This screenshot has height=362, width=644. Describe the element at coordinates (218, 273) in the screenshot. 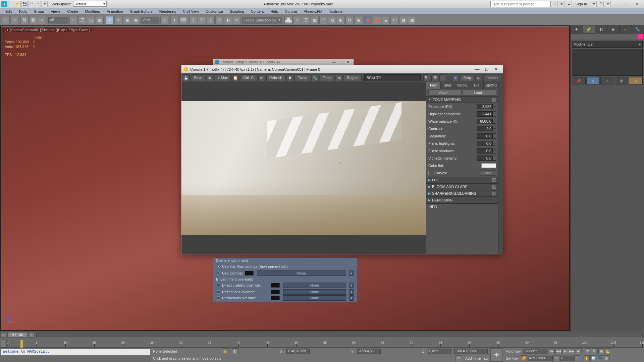

I see `env-usecorona-radio` at that location.